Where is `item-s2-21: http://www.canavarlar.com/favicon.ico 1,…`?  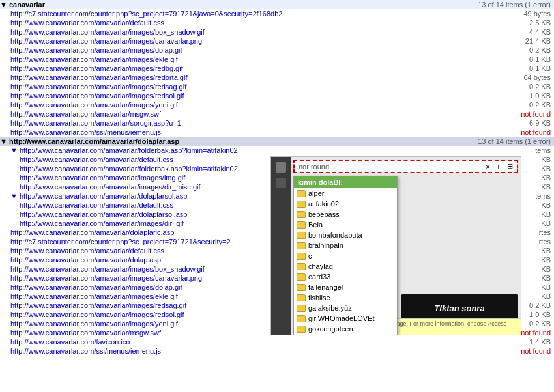
item-s2-21: http://www.canavarlar.com/favicon.ico 1,… is located at coordinates (277, 342).